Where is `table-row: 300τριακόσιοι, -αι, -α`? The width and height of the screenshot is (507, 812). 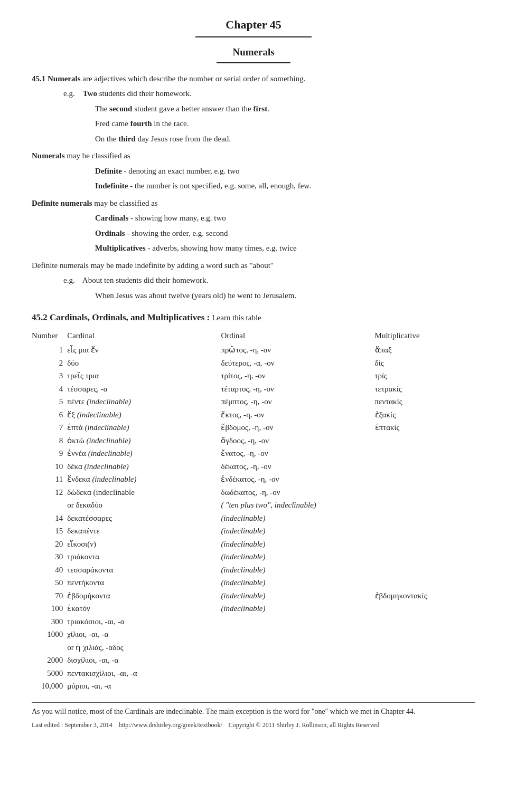 table-row: 300τριακόσιοι, -αι, -α is located at coordinates (253, 622).